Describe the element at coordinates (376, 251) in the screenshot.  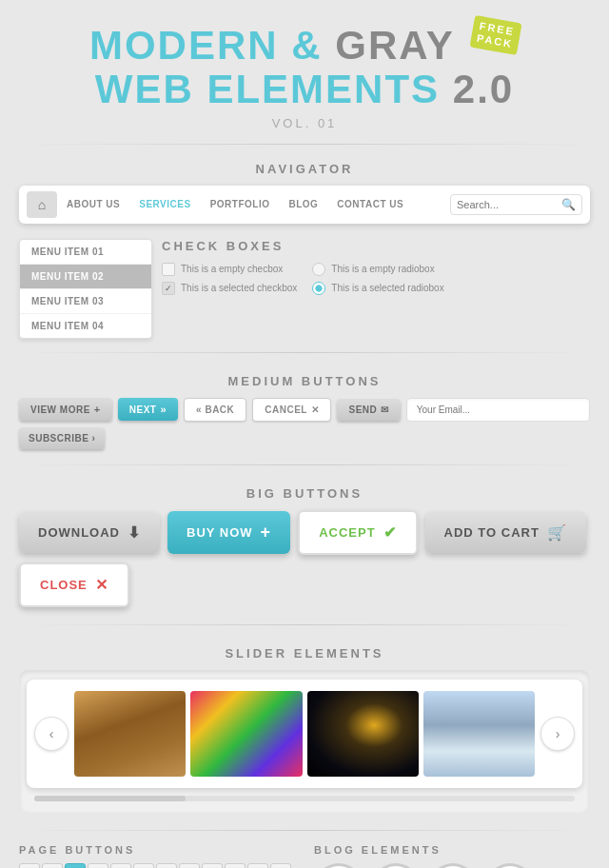
I see `checkboxes-label: CHECK BOXES` at that location.